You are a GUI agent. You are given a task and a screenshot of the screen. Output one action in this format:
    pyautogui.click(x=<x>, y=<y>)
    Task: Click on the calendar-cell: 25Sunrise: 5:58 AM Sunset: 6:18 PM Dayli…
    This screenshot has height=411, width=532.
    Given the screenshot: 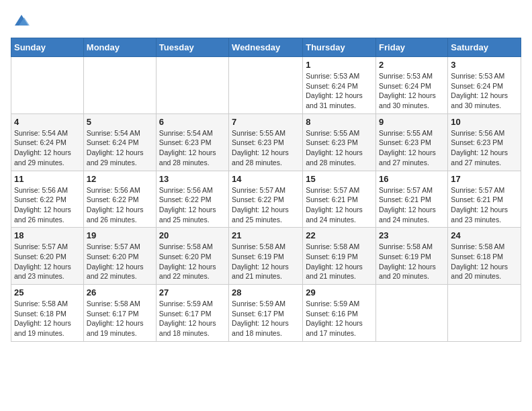 What is the action you would take?
    pyautogui.click(x=48, y=313)
    